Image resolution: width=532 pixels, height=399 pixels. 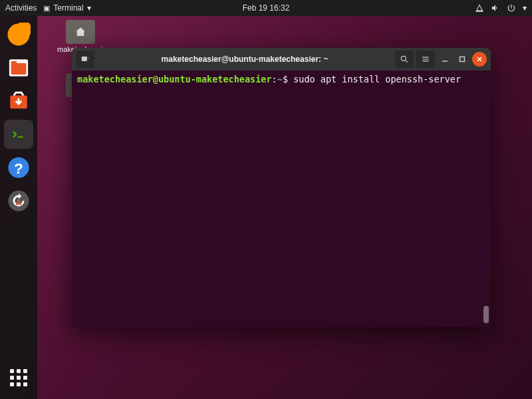 What do you see at coordinates (19, 378) in the screenshot?
I see `show-applications-button` at bounding box center [19, 378].